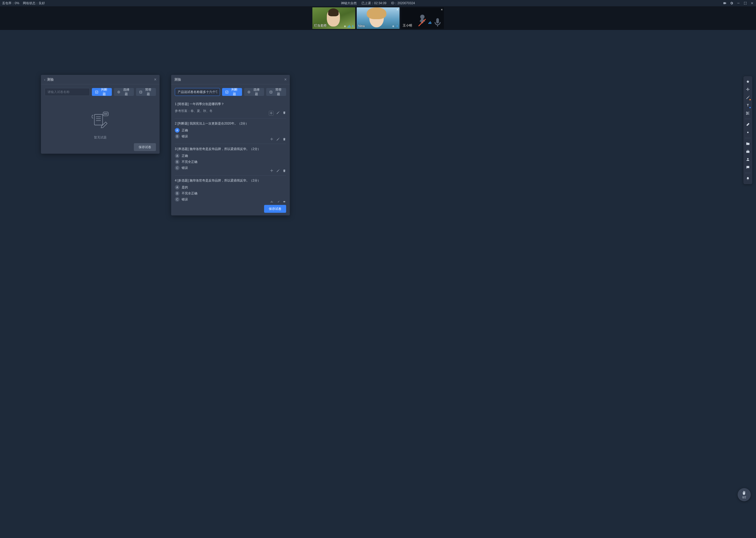 This screenshot has width=756, height=538. What do you see at coordinates (230, 149) in the screenshot?
I see `question-title: 3 [单选题] 施华洛世奇是反华品牌，所以梁鼎琪反华。（2分）` at bounding box center [230, 149].